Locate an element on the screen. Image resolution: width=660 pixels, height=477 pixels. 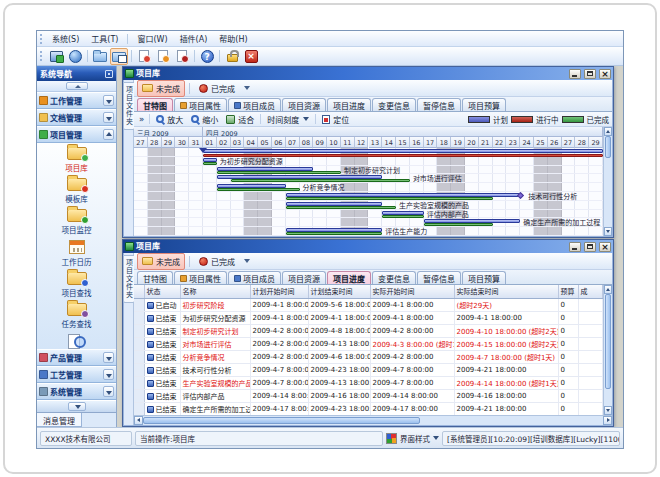
report-red-icon is located at coordinates (144, 56).